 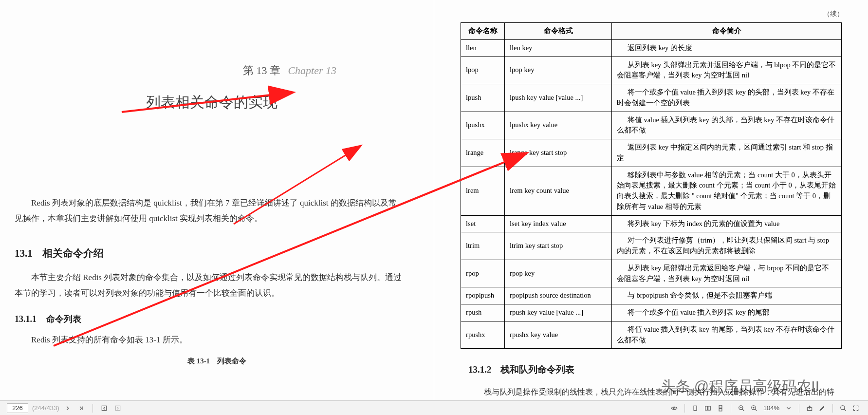 I want to click on table-row: lpushlpush key value [value ...]将一个或多个值 …, so click(x=651, y=98).